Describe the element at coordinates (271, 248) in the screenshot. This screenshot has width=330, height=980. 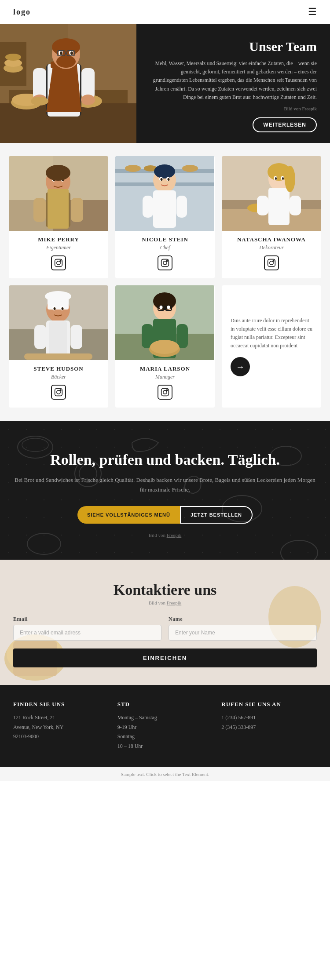
I see `member-role-natascha: Dekorateur` at that location.